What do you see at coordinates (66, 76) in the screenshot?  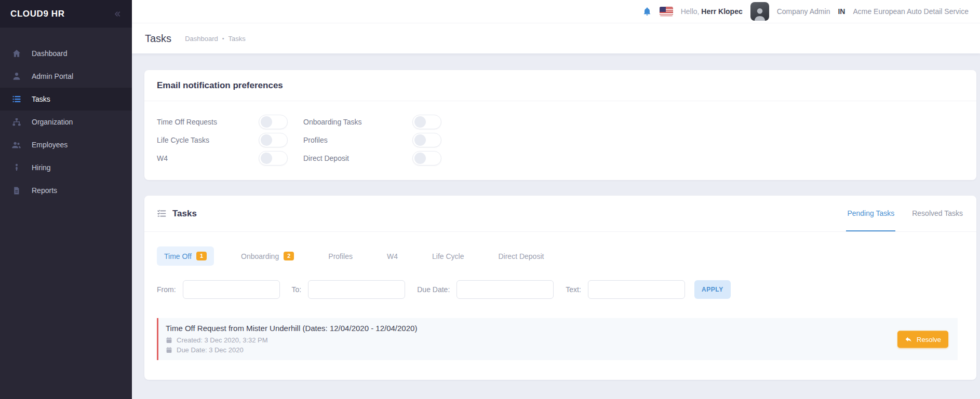 I see `sidebar-item-admin-portal: Admin Portal` at bounding box center [66, 76].